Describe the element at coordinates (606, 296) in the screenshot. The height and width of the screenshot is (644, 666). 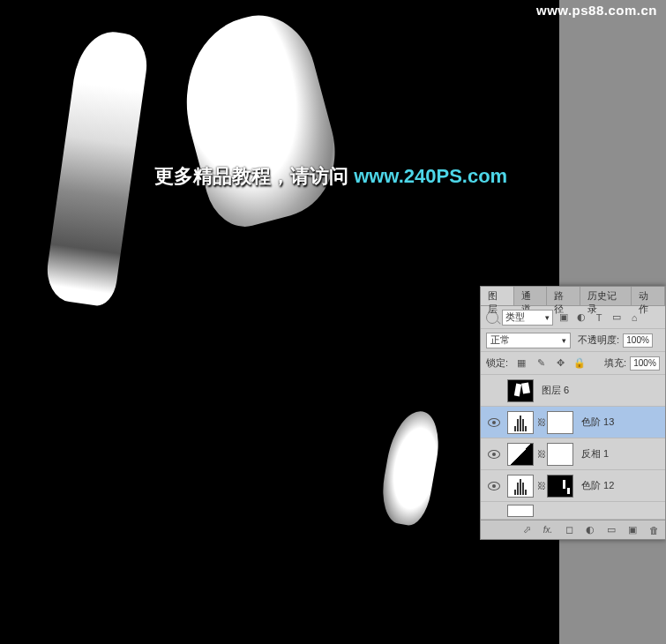
I see `tab-history: 历史记录` at that location.